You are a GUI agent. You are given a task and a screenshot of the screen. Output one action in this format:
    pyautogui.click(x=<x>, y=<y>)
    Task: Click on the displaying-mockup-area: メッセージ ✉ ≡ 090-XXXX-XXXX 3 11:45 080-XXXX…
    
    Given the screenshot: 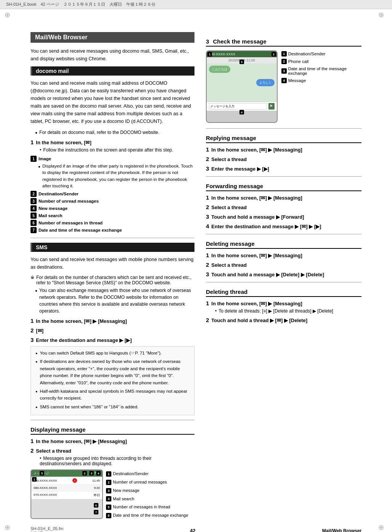 What is the action you would take?
    pyautogui.click(x=112, y=495)
    